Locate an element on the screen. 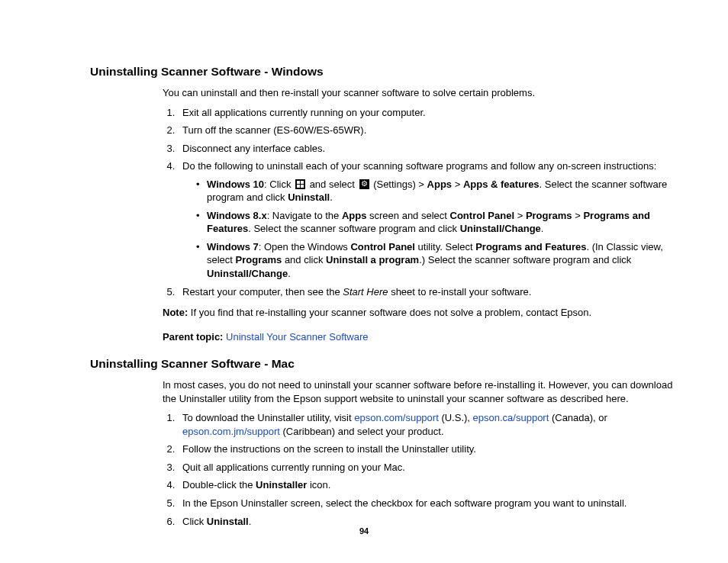 The image size is (728, 563). text: Restart your computer, then see the is located at coordinates (263, 291).